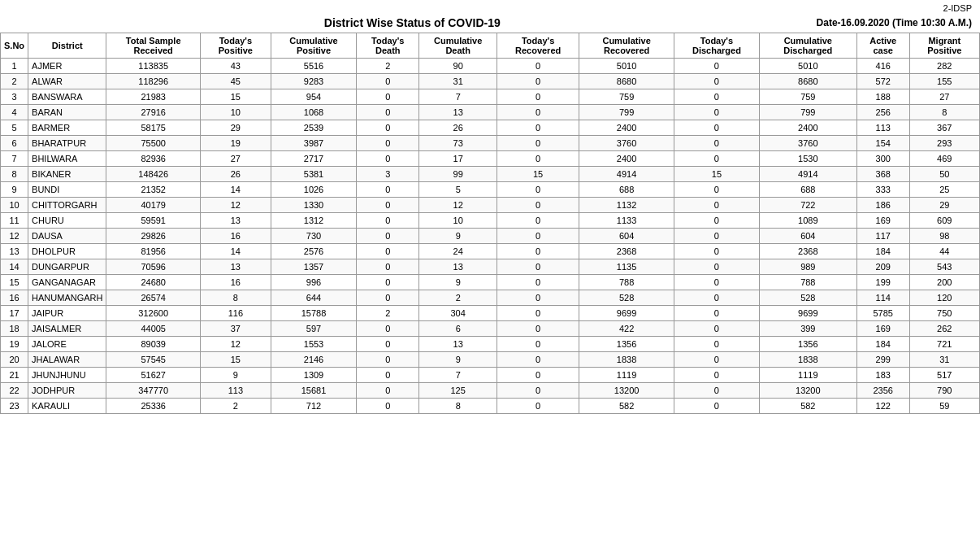 This screenshot has height=549, width=980. I want to click on cell-r4-c10: 2400, so click(808, 129).